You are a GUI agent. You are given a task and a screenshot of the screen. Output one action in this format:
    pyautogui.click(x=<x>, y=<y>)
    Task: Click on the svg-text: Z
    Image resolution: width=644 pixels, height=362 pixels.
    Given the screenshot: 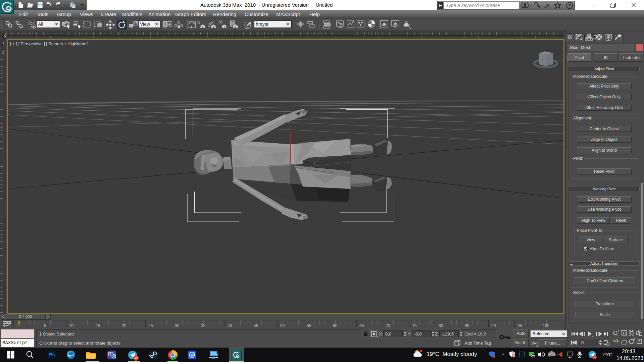 What is the action you would take?
    pyautogui.click(x=290, y=128)
    